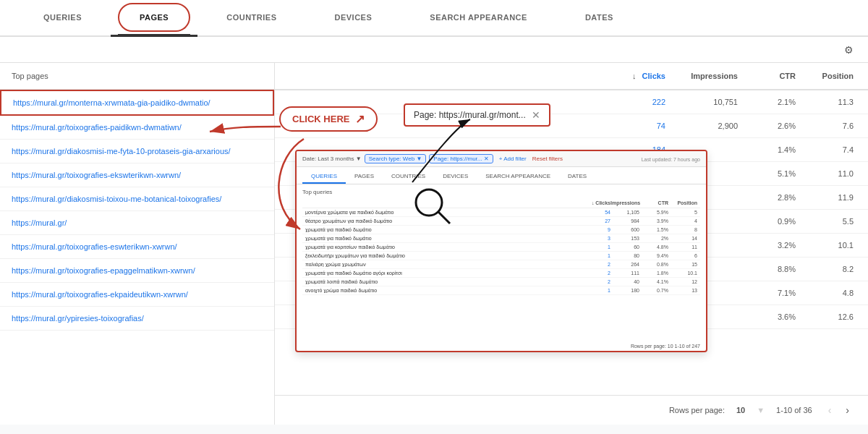 Image resolution: width=868 pixels, height=434 pixels. What do you see at coordinates (654, 265) in the screenshot?
I see `nested-cell-ctr: 0.8%` at bounding box center [654, 265].